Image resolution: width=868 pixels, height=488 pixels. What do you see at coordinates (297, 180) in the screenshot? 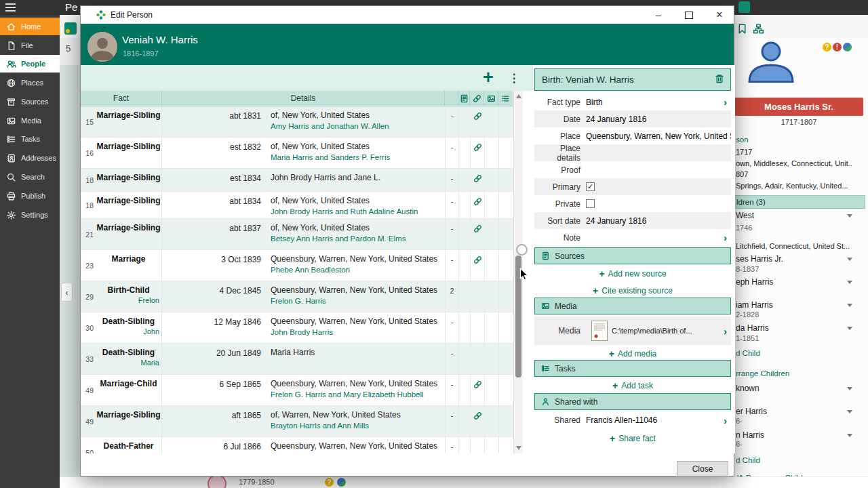
I see `fact-row: 18 Marriage-Sibling est 1834 John Brody …` at bounding box center [297, 180].